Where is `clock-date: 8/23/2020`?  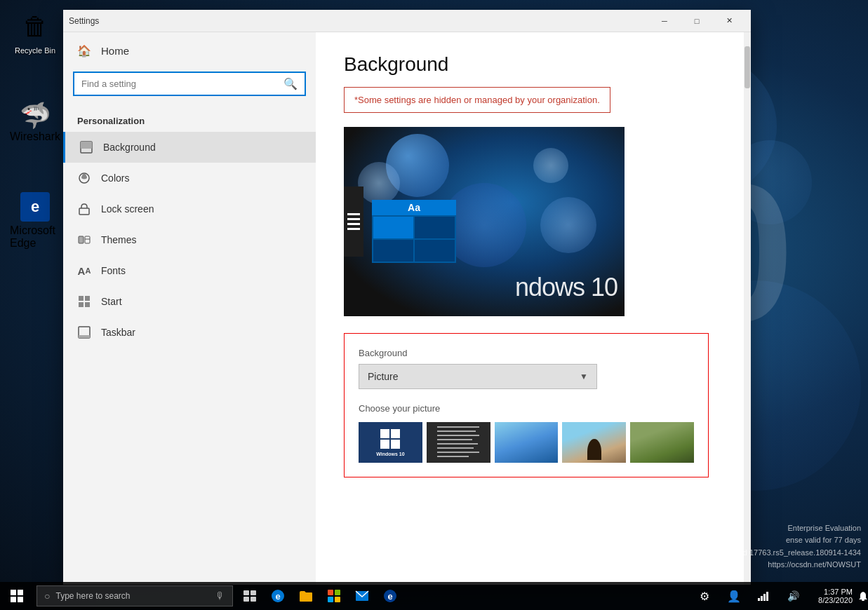
clock-date: 8/23/2020 is located at coordinates (835, 600).